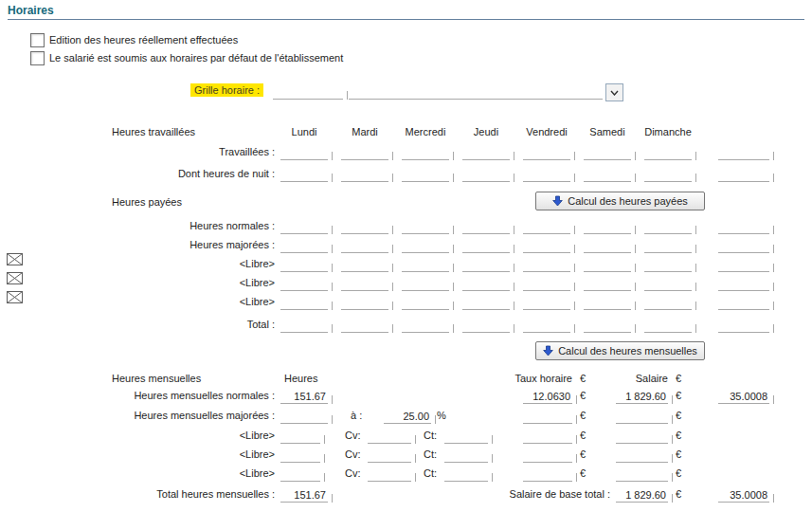  Describe the element at coordinates (620, 351) in the screenshot. I see `calc-monthly-hours-button: Calcul des heures mensuelles` at that location.